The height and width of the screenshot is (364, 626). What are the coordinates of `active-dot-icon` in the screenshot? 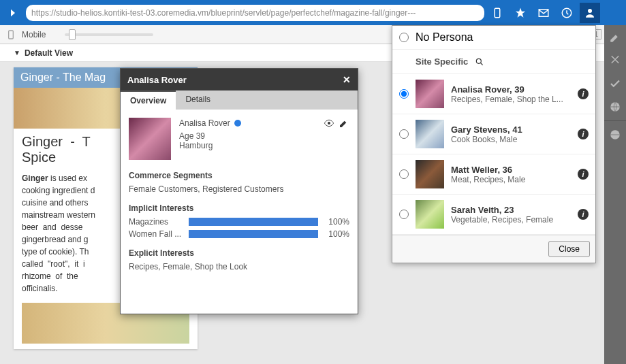 It's located at (238, 123).